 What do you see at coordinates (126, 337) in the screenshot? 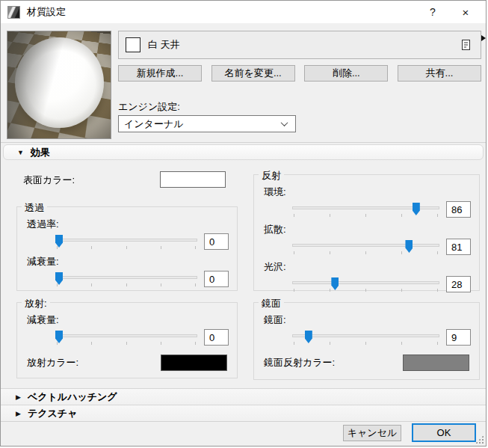
I see `emission-attenuation-slider` at bounding box center [126, 337].